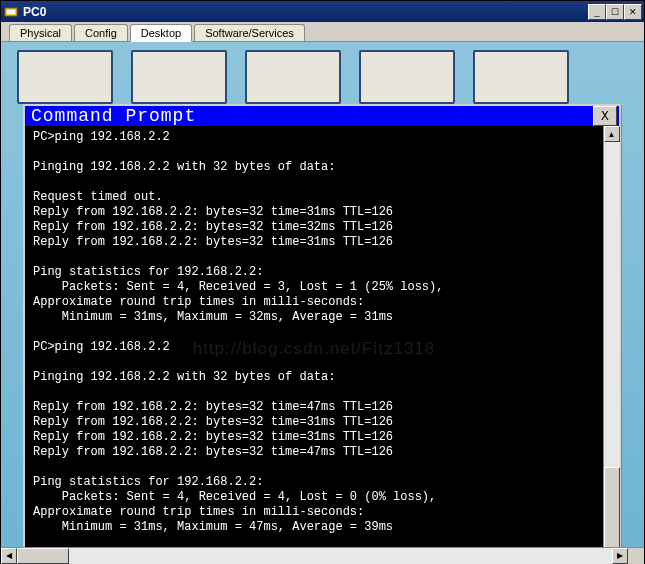  What do you see at coordinates (615, 12) in the screenshot?
I see `maximize-button: ☐` at bounding box center [615, 12].